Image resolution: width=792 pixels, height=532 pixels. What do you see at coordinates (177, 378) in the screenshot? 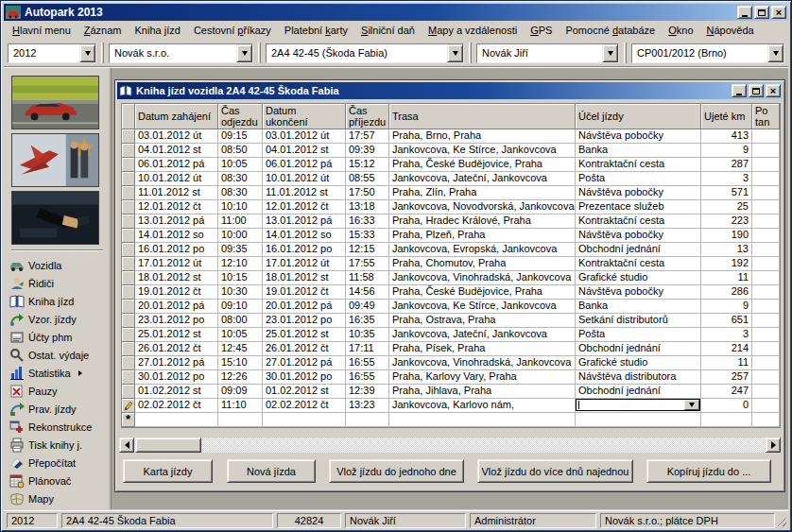
I see `cell-start-date: 30.01.2012 po` at bounding box center [177, 378].